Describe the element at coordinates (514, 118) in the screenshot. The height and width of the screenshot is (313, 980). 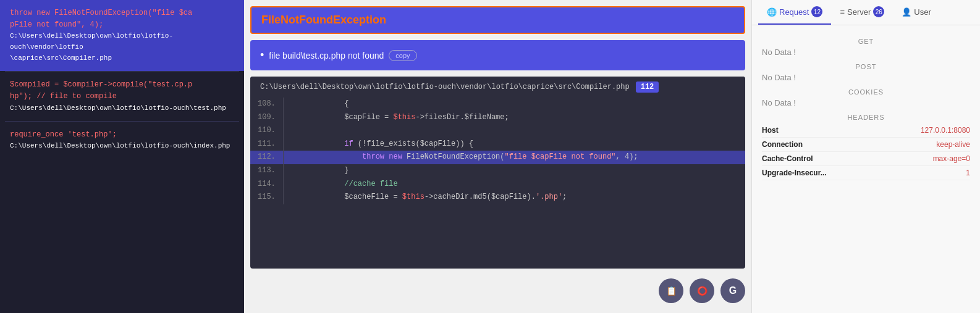
I see `line-content: $capFile = $this->filesDir.$fileName;` at that location.